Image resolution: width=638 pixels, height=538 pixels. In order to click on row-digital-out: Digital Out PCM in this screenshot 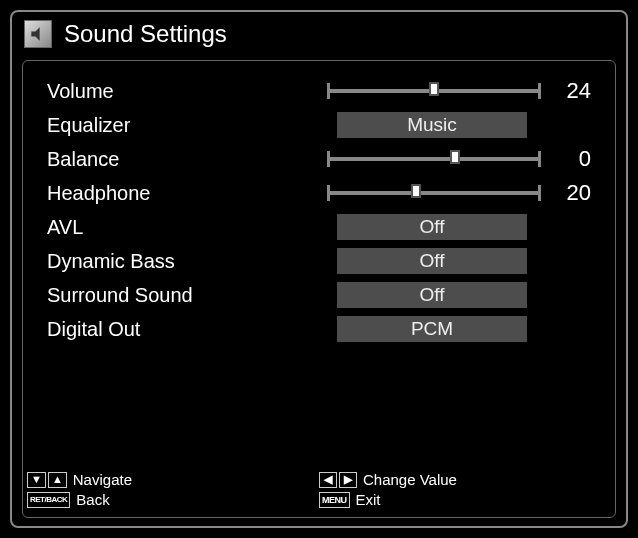, I will do `click(319, 329)`.